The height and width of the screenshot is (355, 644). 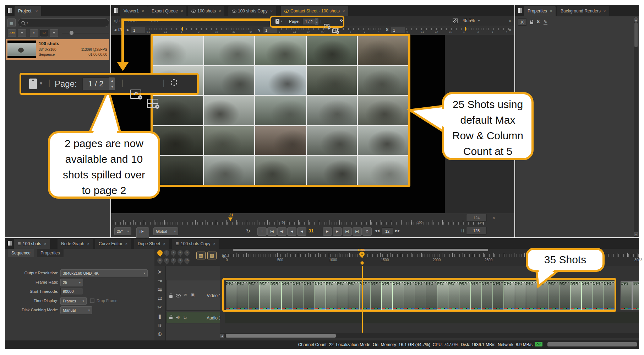 I want to click on transport-button-left-2: ◀|, so click(x=282, y=232).